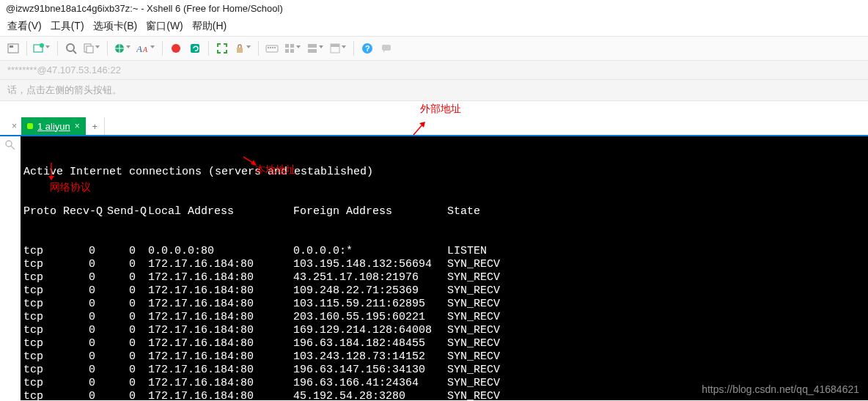 The image size is (868, 401). Describe the element at coordinates (6, 126) in the screenshot. I see `tab-left-dot` at that location.